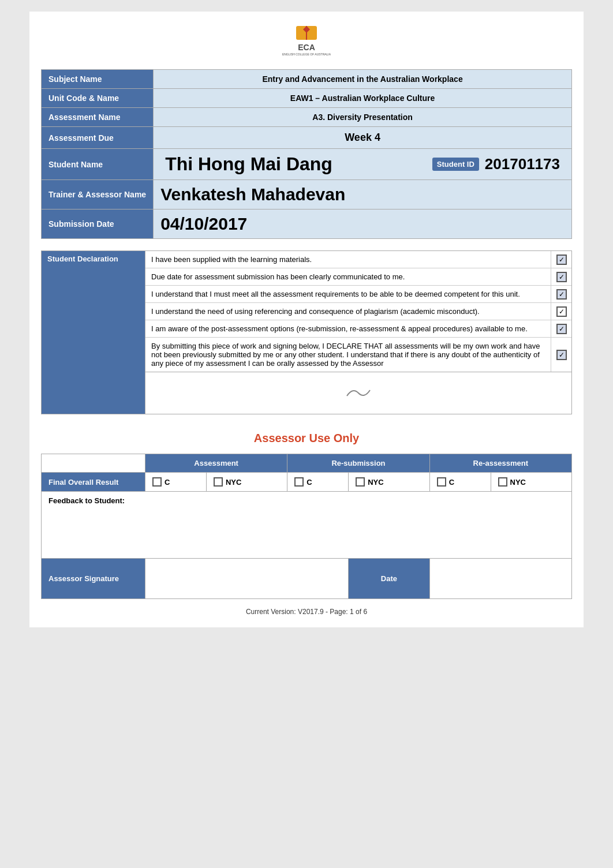 The height and width of the screenshot is (868, 613). What do you see at coordinates (531, 482) in the screenshot?
I see `reassess-nyc-cell: NYC` at bounding box center [531, 482].